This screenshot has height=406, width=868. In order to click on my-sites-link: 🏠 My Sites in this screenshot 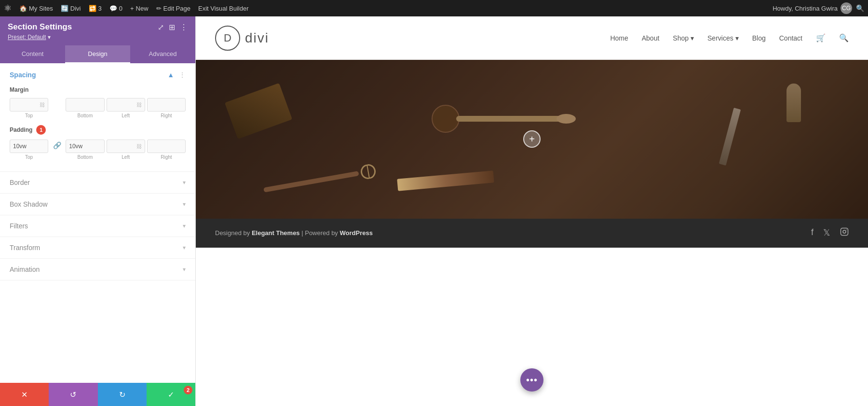, I will do `click(36, 9)`.